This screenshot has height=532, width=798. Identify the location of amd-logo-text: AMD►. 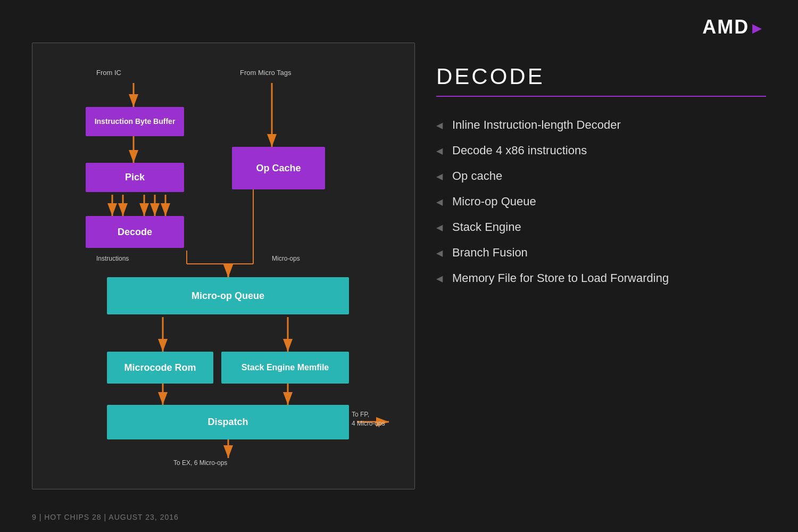
(734, 27).